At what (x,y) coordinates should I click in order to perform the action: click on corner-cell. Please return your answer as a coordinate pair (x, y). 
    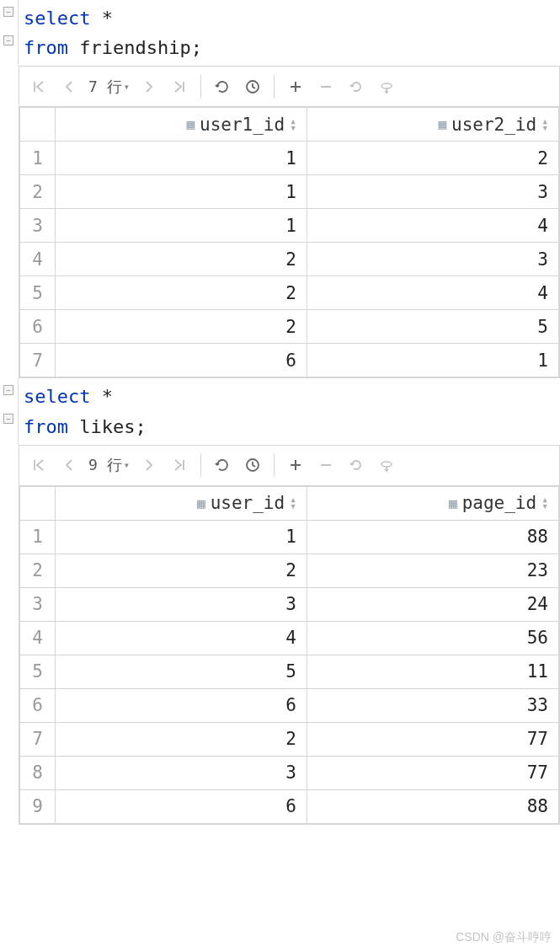
    Looking at the image, I should click on (38, 125).